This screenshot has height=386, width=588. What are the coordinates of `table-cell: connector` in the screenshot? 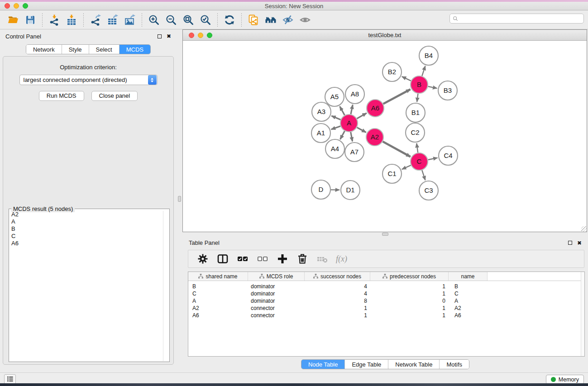 It's located at (276, 315).